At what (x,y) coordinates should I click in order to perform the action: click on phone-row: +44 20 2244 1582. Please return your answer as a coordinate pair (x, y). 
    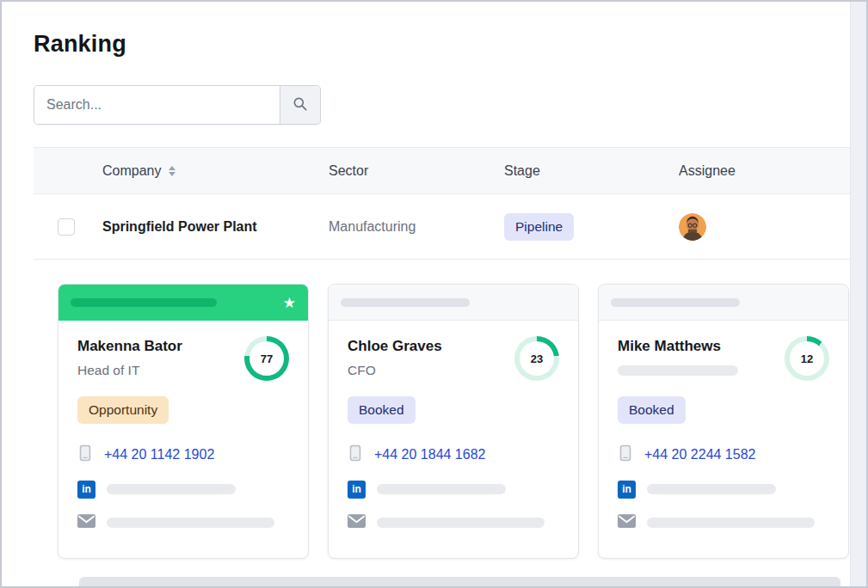
    Looking at the image, I should click on (723, 455).